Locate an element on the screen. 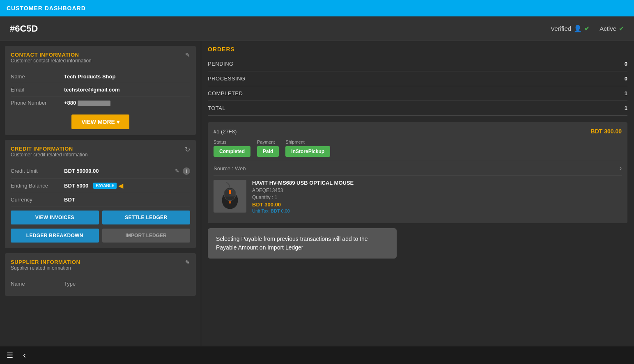 The image size is (634, 364). currency-value: BDT is located at coordinates (70, 199).